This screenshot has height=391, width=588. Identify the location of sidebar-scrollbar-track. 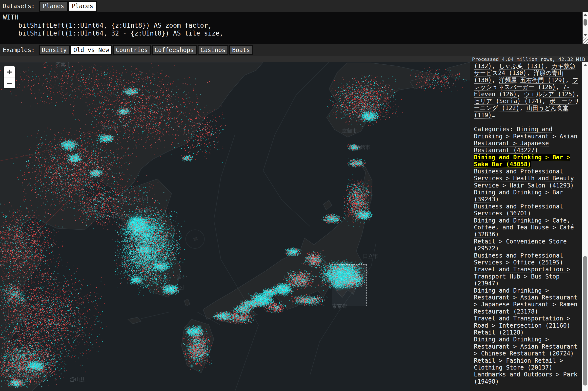
(585, 226).